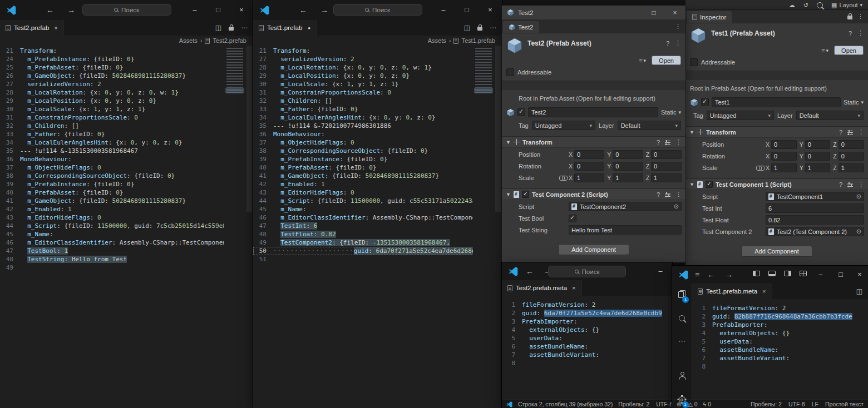 This screenshot has width=868, height=408. Describe the element at coordinates (776, 358) in the screenshot. I see `code-line: 7 assetBundleVariant:` at that location.